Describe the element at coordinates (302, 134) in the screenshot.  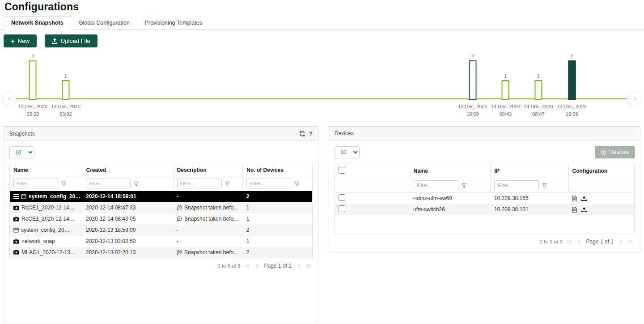
I see `refresh-icon` at that location.